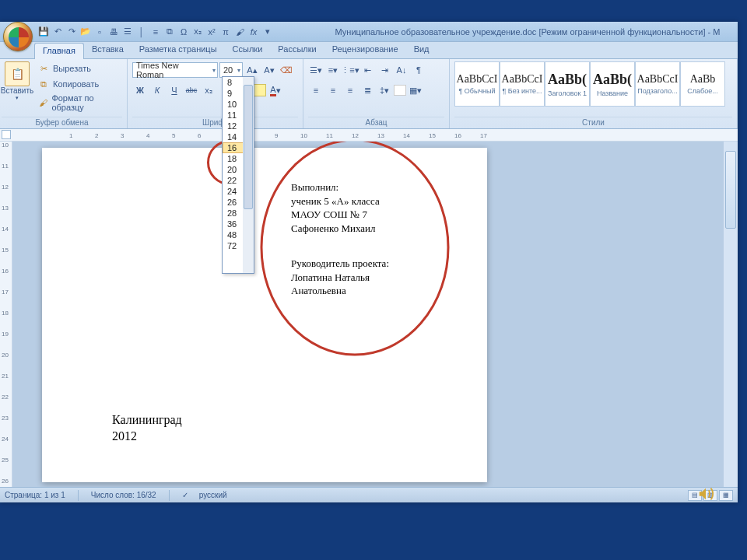 Image resolution: width=747 pixels, height=560 pixels. I want to click on cut-button: ✂Вырезать, so click(79, 68).